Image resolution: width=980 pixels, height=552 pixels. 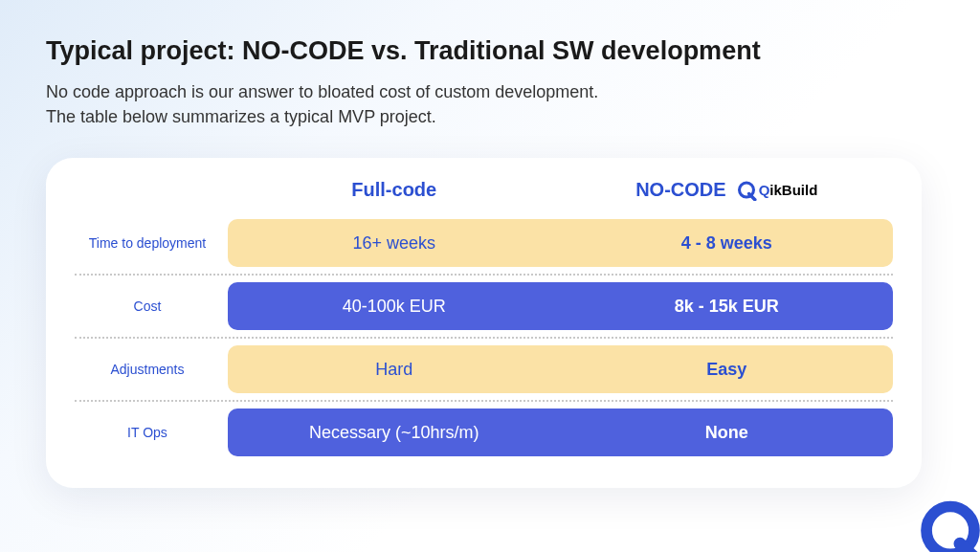 What do you see at coordinates (484, 370) in the screenshot?
I see `table-row: Adjustments Hard Easy` at bounding box center [484, 370].